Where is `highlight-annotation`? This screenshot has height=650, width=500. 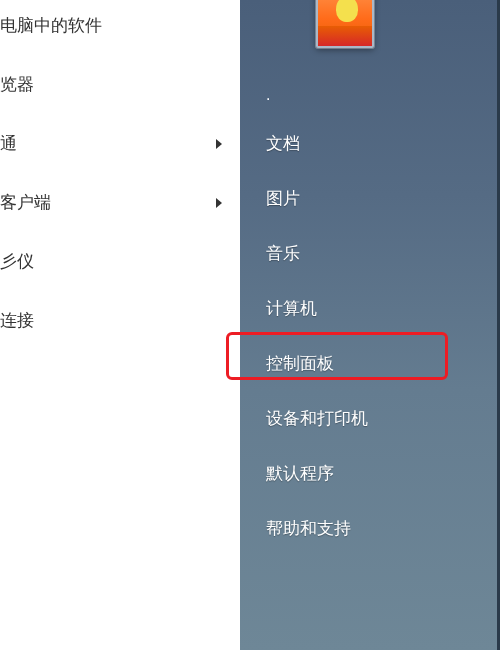
highlight-annotation is located at coordinates (337, 356).